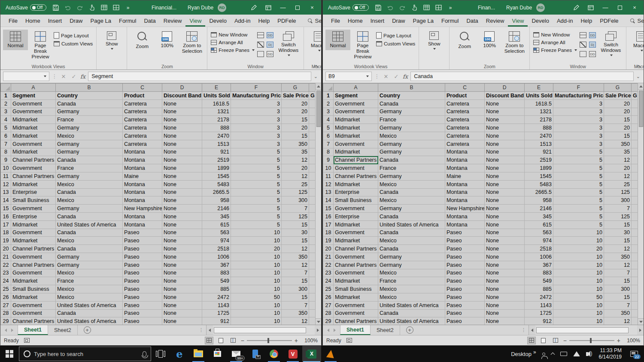 The image size is (644, 362). What do you see at coordinates (609, 21) in the screenshot?
I see `menu-tab-pdfele: PDFele` at bounding box center [609, 21].